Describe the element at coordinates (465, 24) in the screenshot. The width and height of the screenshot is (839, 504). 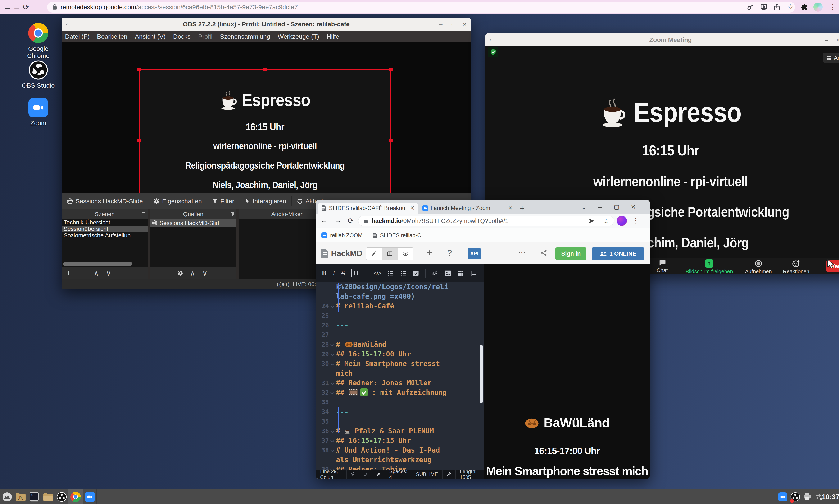
I see `obs-close-button: ✕` at that location.